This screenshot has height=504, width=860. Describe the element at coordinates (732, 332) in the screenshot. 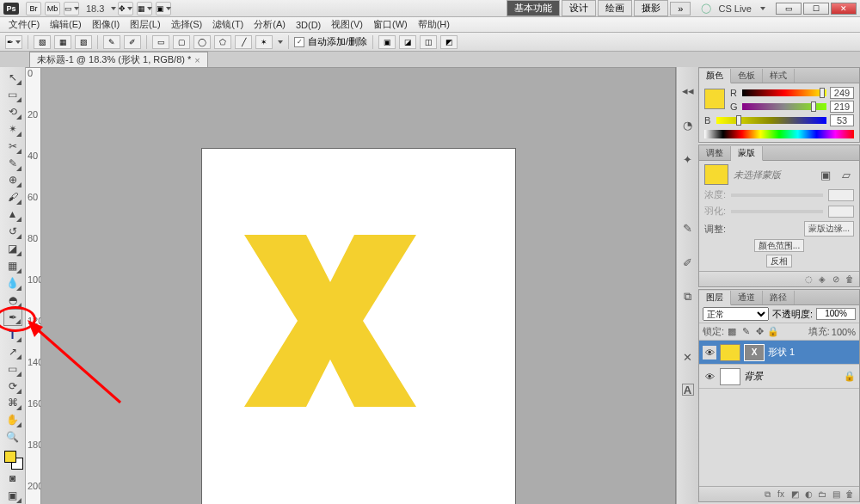

I see `lock-transparent-icon: ▩` at that location.